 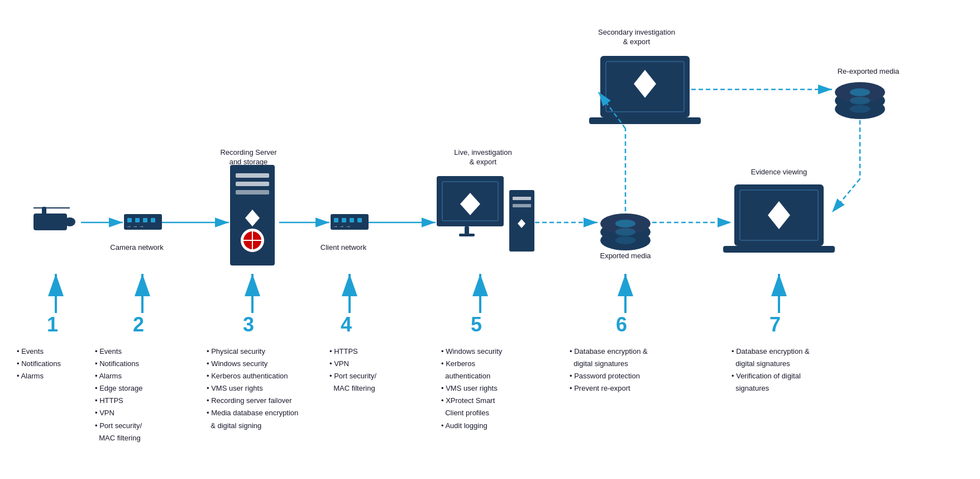 I want to click on live-investigation-label: Live, investigation& export, so click(x=483, y=158).